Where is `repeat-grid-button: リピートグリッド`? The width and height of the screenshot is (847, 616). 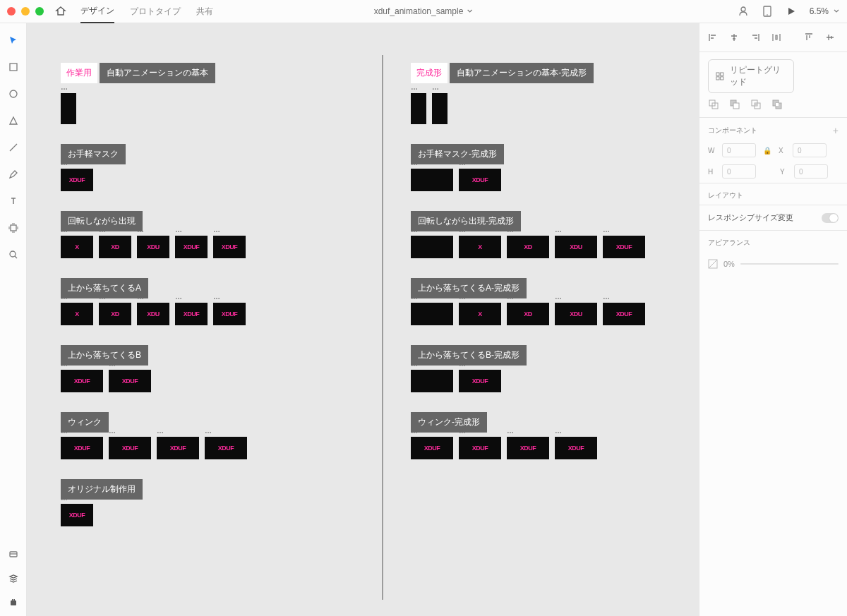 repeat-grid-button: リピートグリッド is located at coordinates (751, 76).